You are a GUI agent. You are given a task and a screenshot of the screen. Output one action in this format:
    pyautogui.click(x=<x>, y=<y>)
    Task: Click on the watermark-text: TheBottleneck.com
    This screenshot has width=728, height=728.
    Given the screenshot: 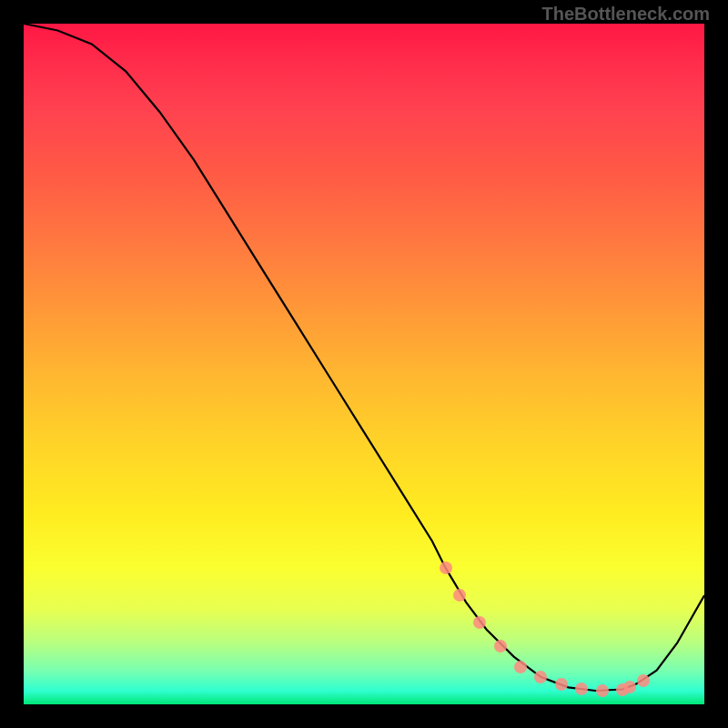 What is the action you would take?
    pyautogui.click(x=626, y=15)
    